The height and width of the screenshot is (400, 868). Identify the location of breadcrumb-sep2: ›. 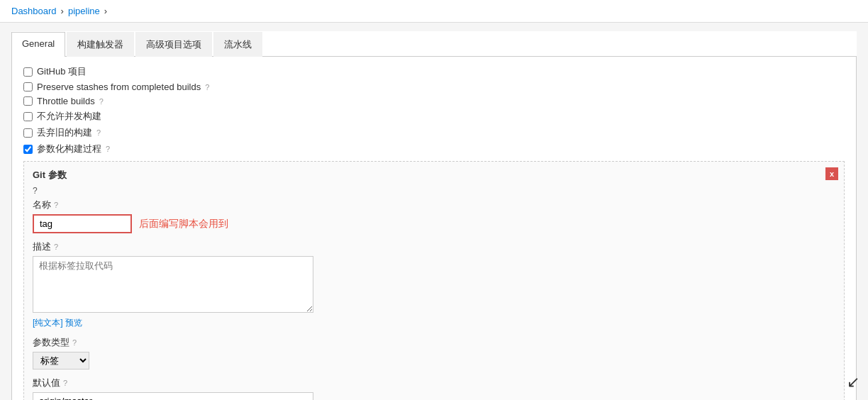
(106, 11).